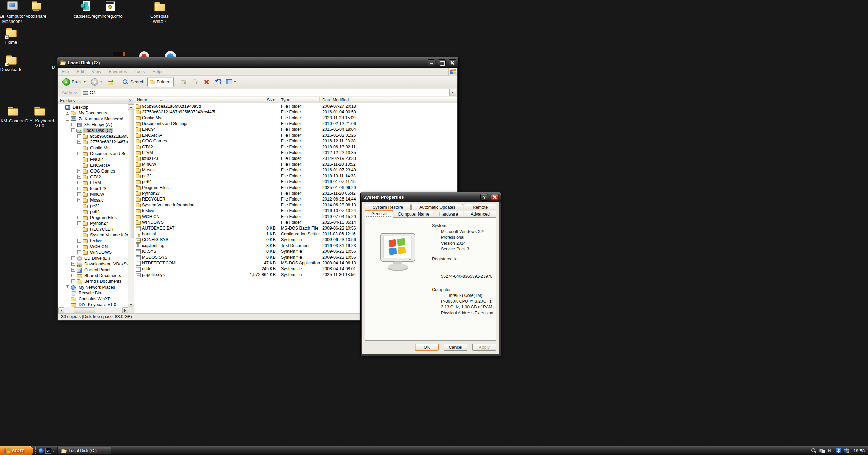 This screenshot has height=455, width=868. Describe the element at coordinates (131, 107) in the screenshot. I see `scroll-up-button` at that location.